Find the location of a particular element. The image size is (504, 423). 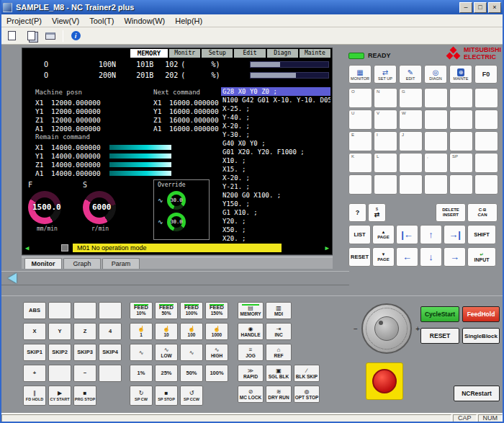

maximize-button: □ is located at coordinates (480, 7).